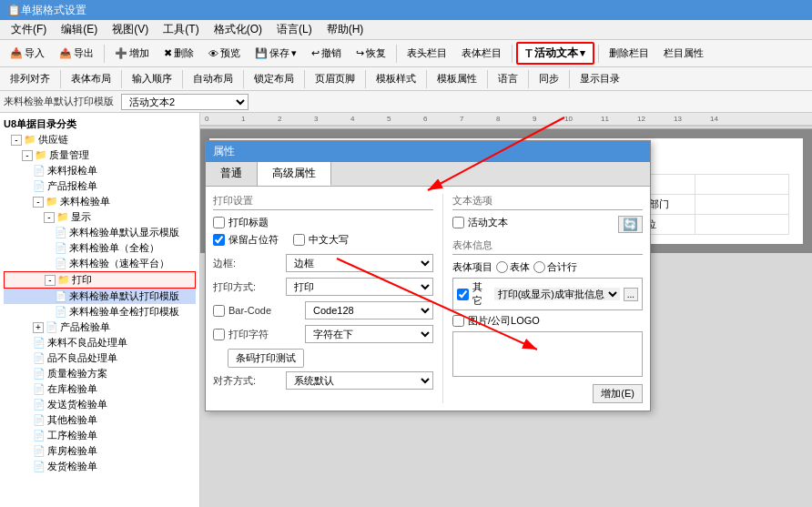 Image resolution: width=812 pixels, height=507 pixels. Describe the element at coordinates (459, 320) in the screenshot. I see `logo-checkbox` at that location.